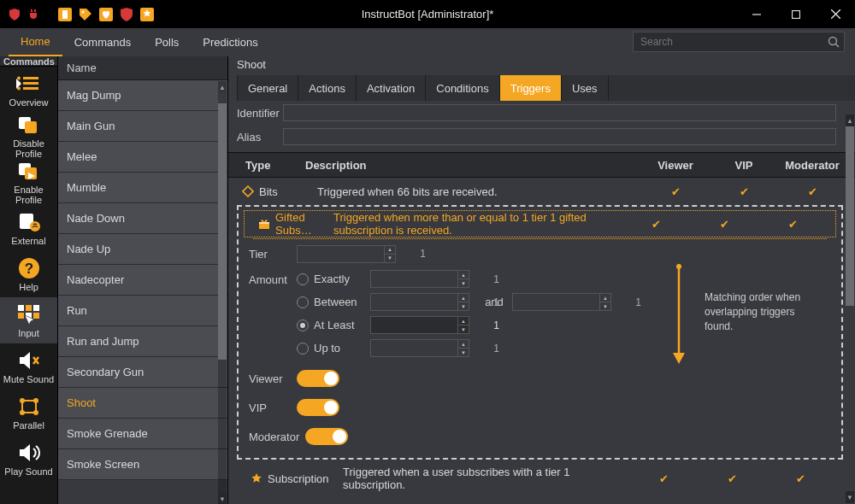 The image size is (855, 504). I want to click on sidebar-item-input: Input, so click(29, 320).